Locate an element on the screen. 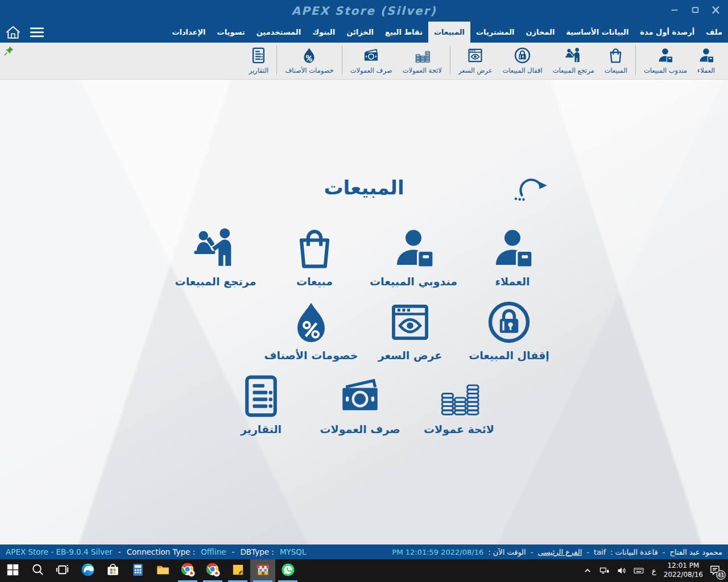 This screenshot has width=728, height=582. sales-tile: مبيعات is located at coordinates (315, 256).